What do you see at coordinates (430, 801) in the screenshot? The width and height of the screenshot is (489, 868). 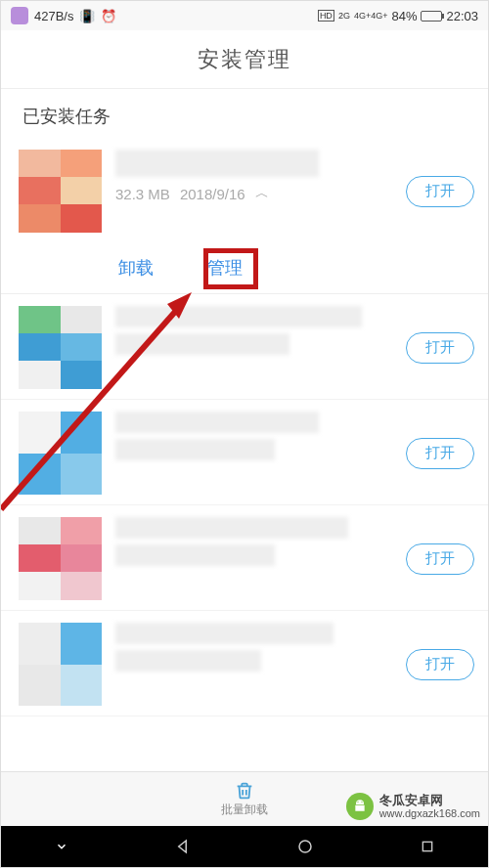 I see `watermark-title: 冬瓜安卓网` at bounding box center [430, 801].